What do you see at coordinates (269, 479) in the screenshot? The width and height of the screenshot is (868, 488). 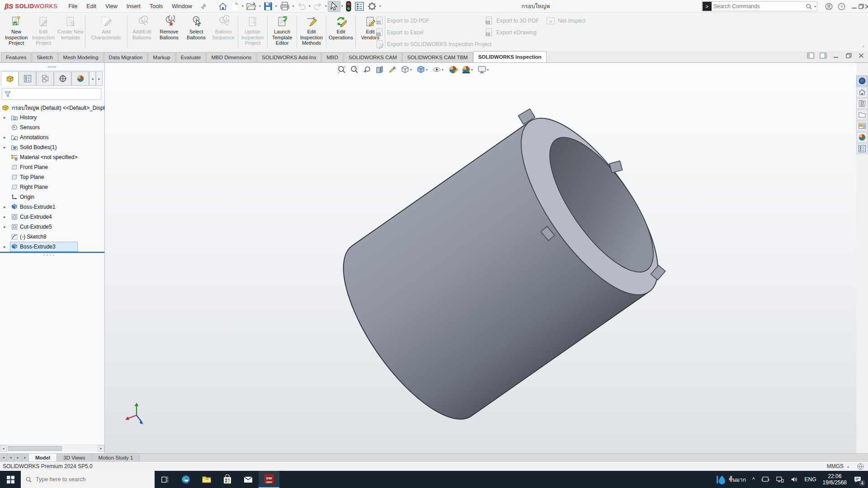 I see `solidworks-taskbar-icon: SW2024` at bounding box center [269, 479].